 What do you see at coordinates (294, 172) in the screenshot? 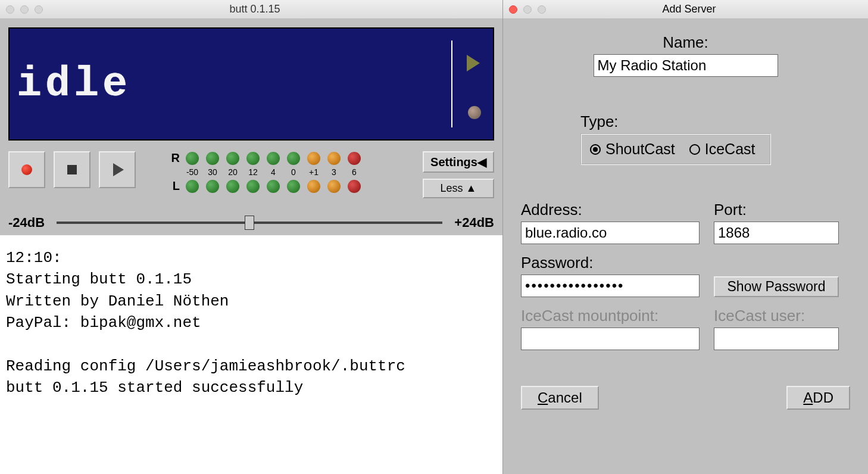
I see `scale-tick: 0` at bounding box center [294, 172].